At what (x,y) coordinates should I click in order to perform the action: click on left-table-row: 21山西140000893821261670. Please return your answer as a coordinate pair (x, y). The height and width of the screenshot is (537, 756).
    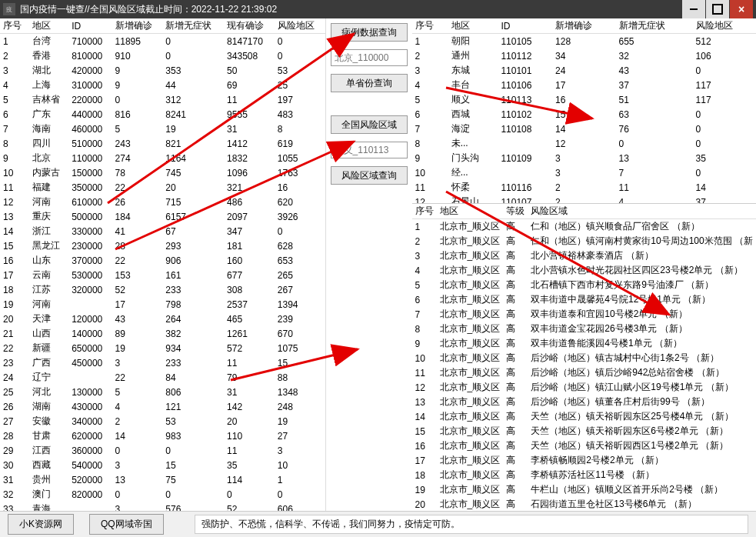
    Looking at the image, I should click on (163, 334).